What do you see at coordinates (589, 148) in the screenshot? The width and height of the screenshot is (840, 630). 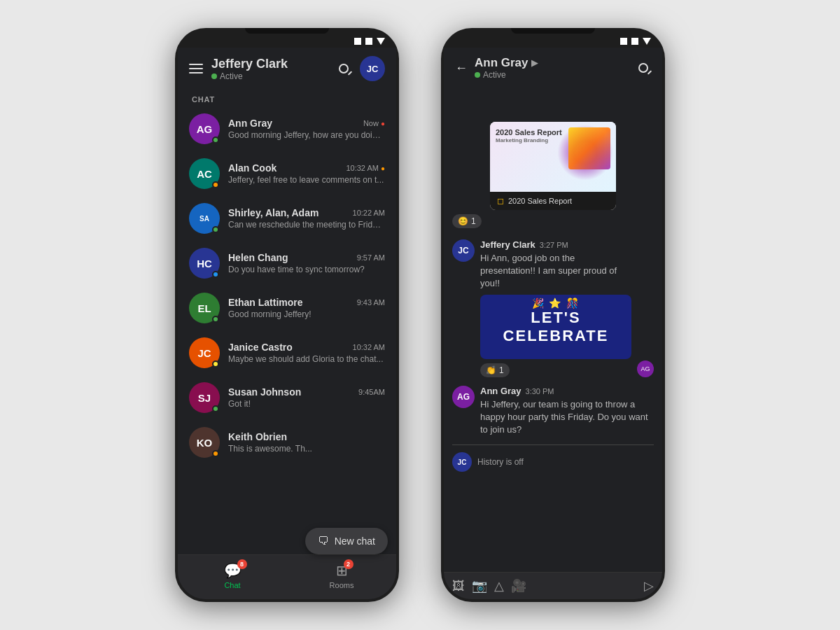 I see `thumb-decoration` at bounding box center [589, 148].